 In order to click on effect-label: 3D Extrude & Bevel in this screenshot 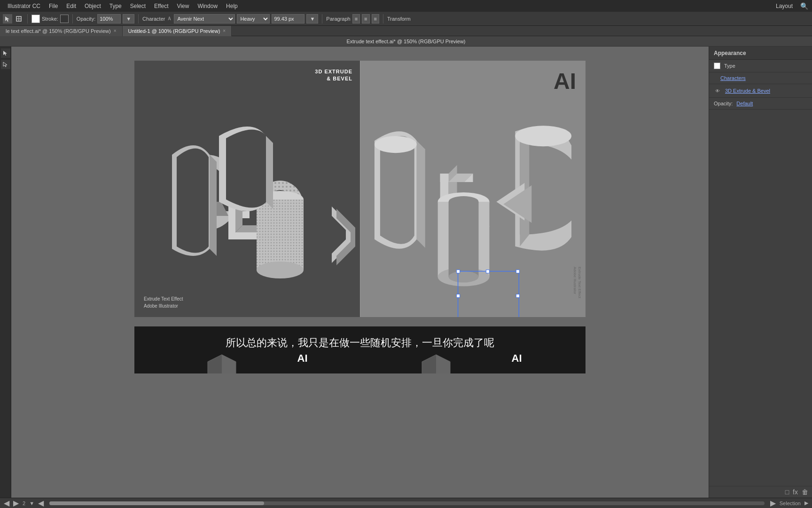, I will do `click(748, 91)`.